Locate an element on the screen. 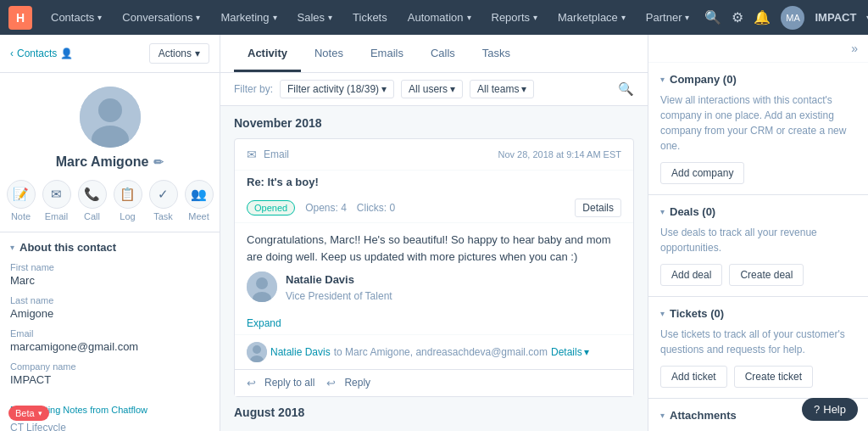  log-action: 📋 Log is located at coordinates (128, 200).